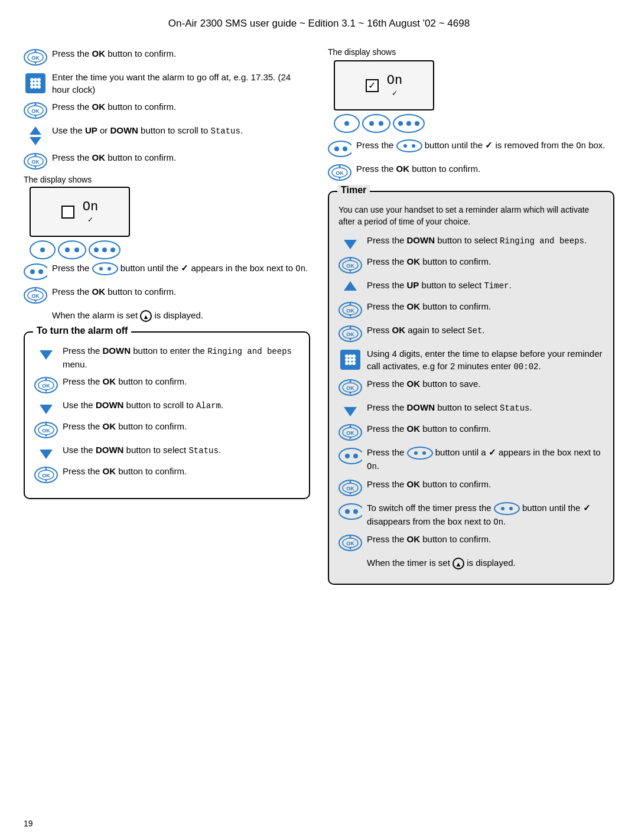 This screenshot has width=638, height=840. I want to click on instr-row: Use the DOWN button to select Status., so click(167, 452).